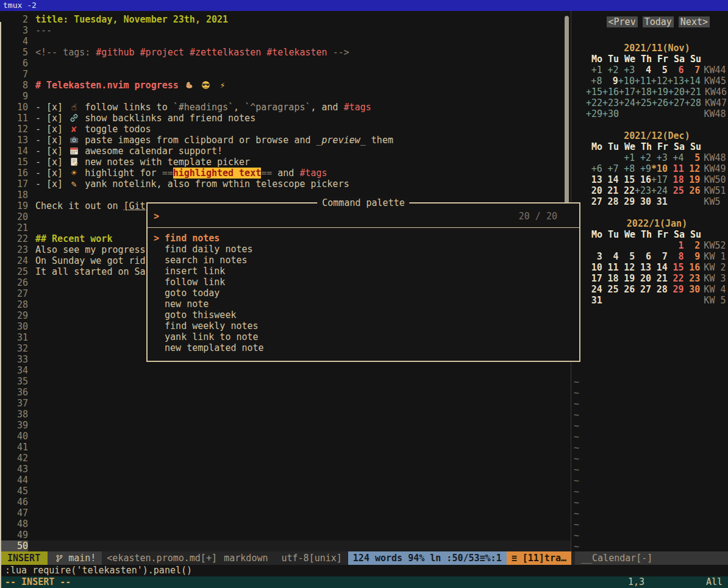  I want to click on editor-line: 10- [x] ☝ follow links to `#headings`, `…, so click(285, 107).